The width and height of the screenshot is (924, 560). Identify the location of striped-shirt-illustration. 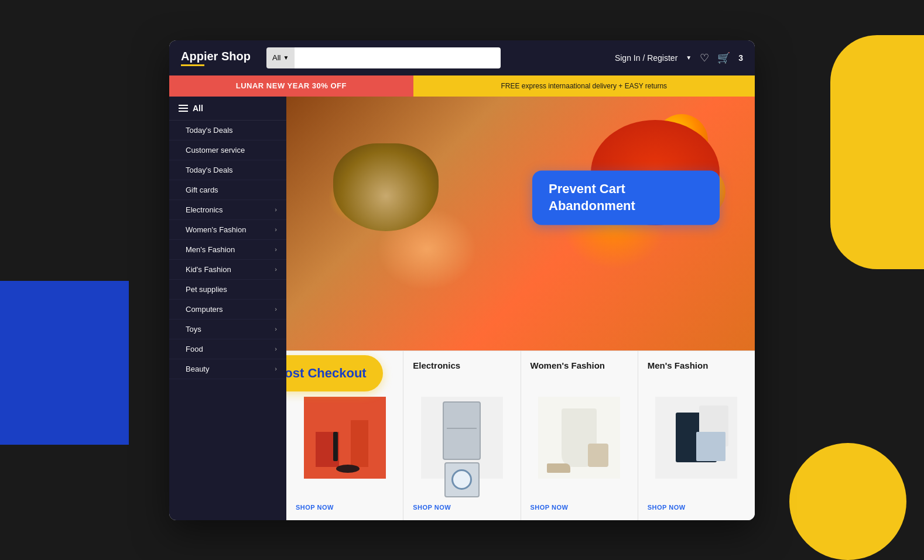
(711, 446).